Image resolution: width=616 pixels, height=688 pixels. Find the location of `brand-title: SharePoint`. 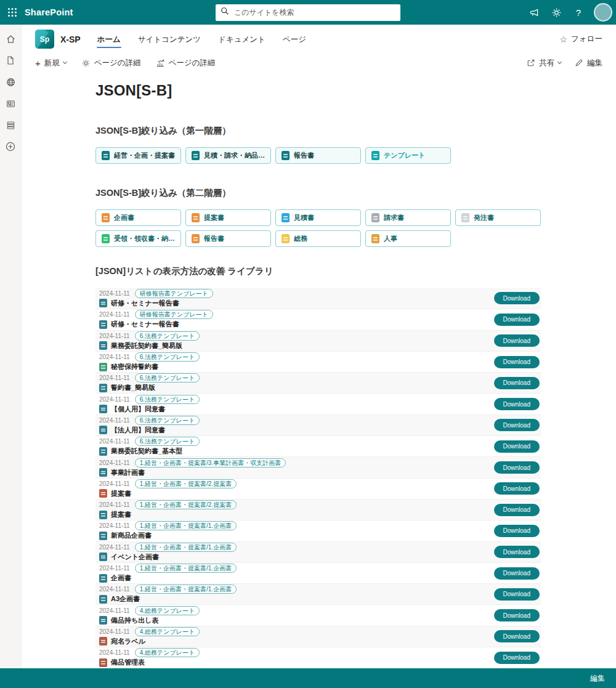

brand-title: SharePoint is located at coordinates (49, 12).